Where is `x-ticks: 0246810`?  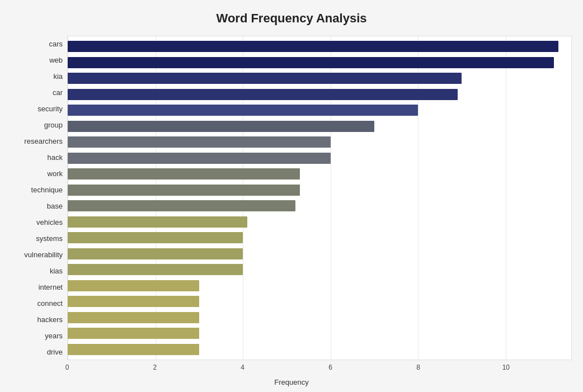 x-ticks: 0246810 is located at coordinates (319, 369).